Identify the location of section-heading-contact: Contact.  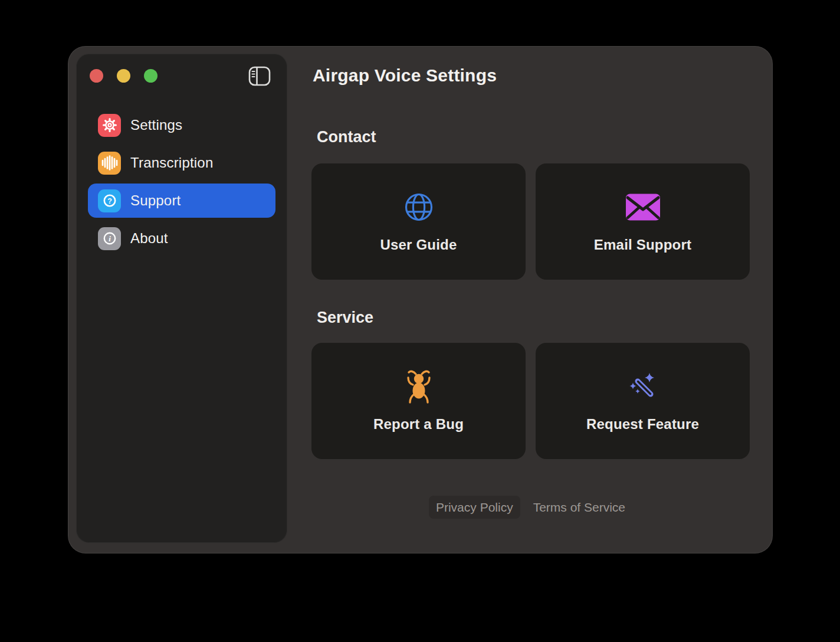
(347, 137).